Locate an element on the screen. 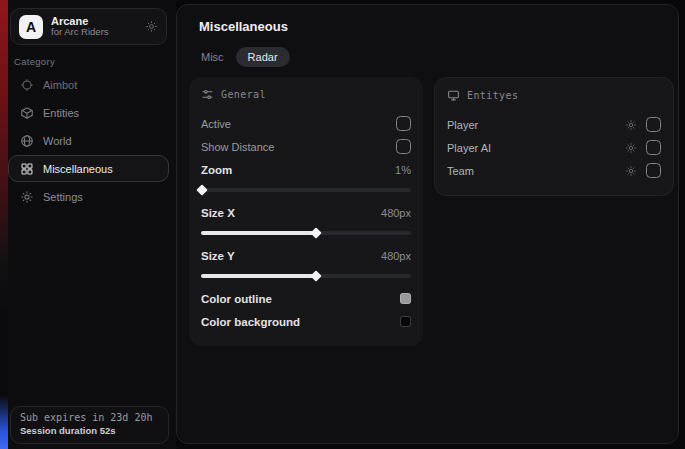  category-label: Category is located at coordinates (34, 62).